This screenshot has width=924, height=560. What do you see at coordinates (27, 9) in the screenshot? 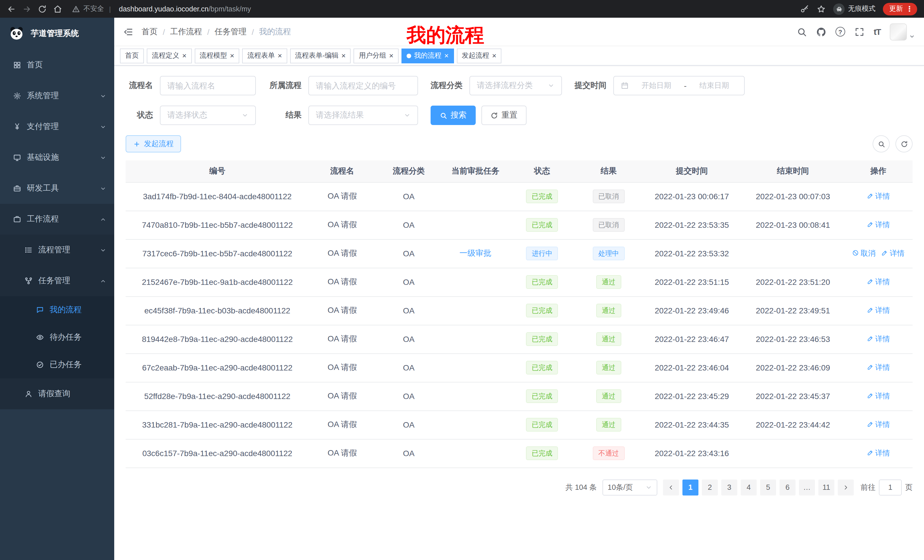
I see `forward-icon` at bounding box center [27, 9].